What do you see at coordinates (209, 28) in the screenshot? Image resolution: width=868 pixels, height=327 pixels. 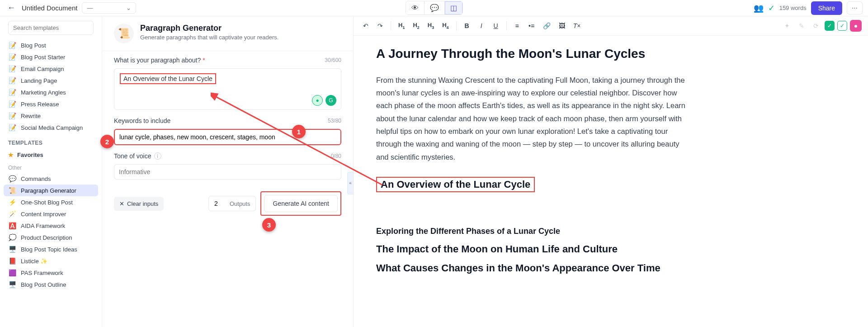 I see `generator-title: Paragraph Generator` at bounding box center [209, 28].